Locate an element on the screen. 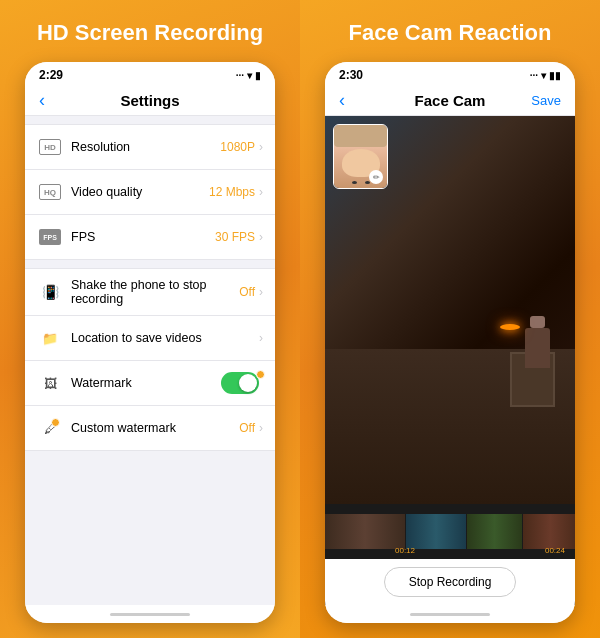  nav-title: Settings is located at coordinates (150, 100).